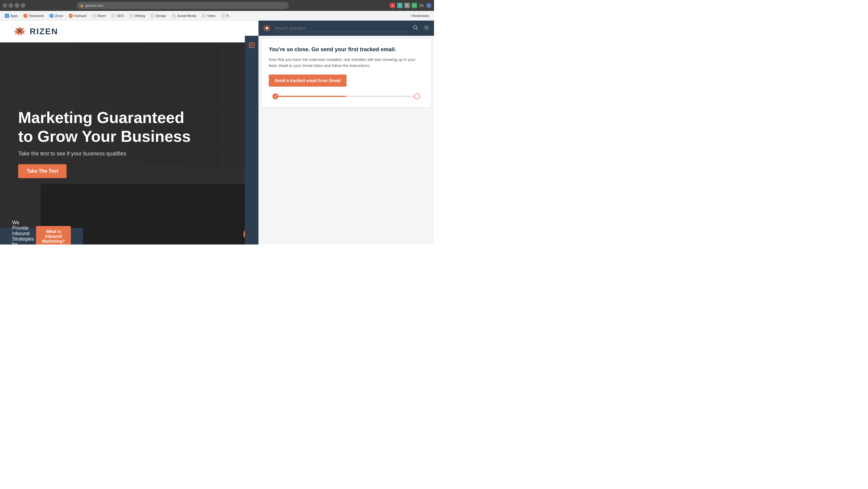 The width and height of the screenshot is (868, 489). I want to click on site-header: RIZEN, so click(129, 32).